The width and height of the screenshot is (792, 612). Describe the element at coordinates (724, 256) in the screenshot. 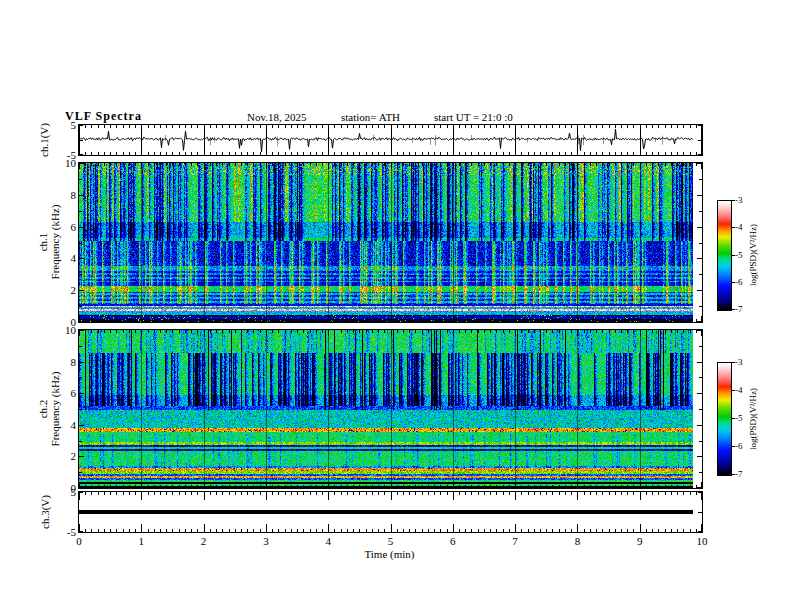

I see `colorbar-ch1-gradient` at that location.